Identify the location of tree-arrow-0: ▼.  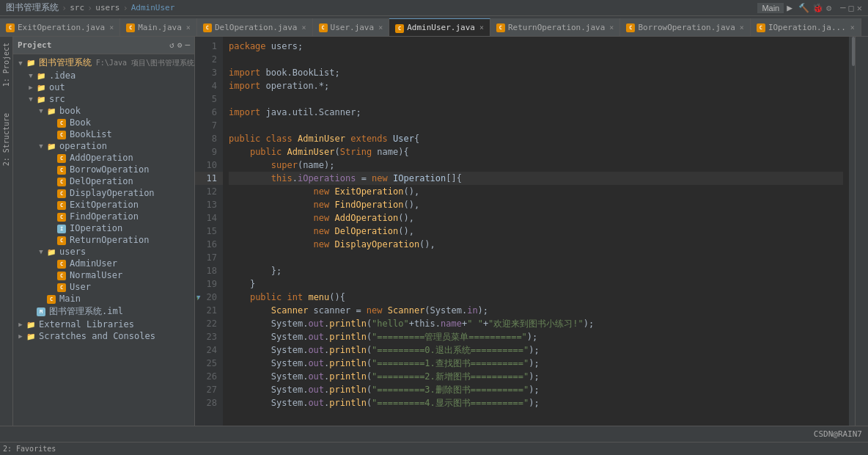
(21, 63).